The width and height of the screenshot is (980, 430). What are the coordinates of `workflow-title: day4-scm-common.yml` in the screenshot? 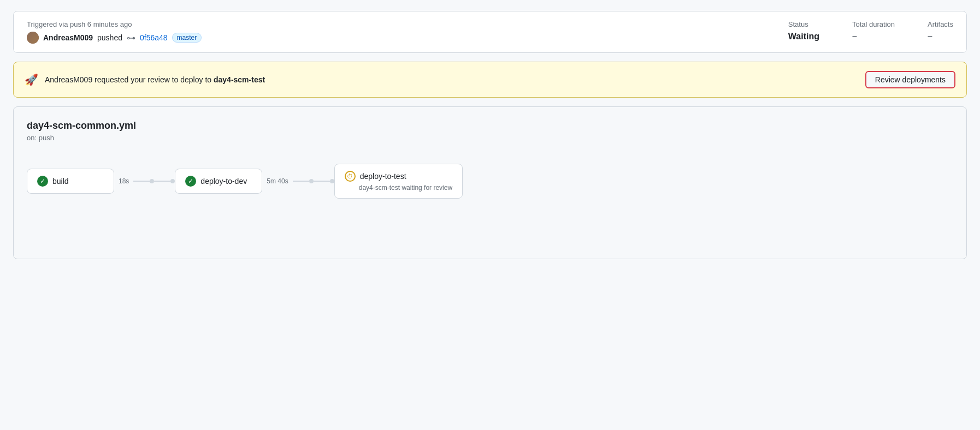 It's located at (490, 126).